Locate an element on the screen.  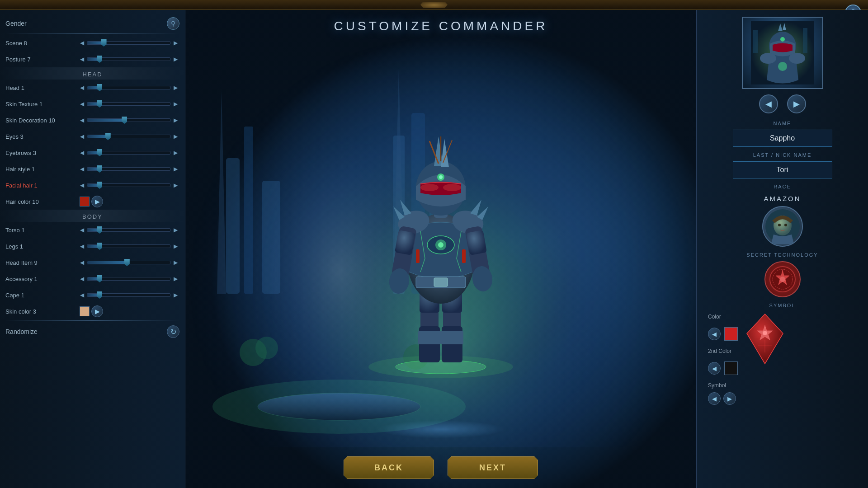
eyebrows-next: ▶ is located at coordinates (175, 153).